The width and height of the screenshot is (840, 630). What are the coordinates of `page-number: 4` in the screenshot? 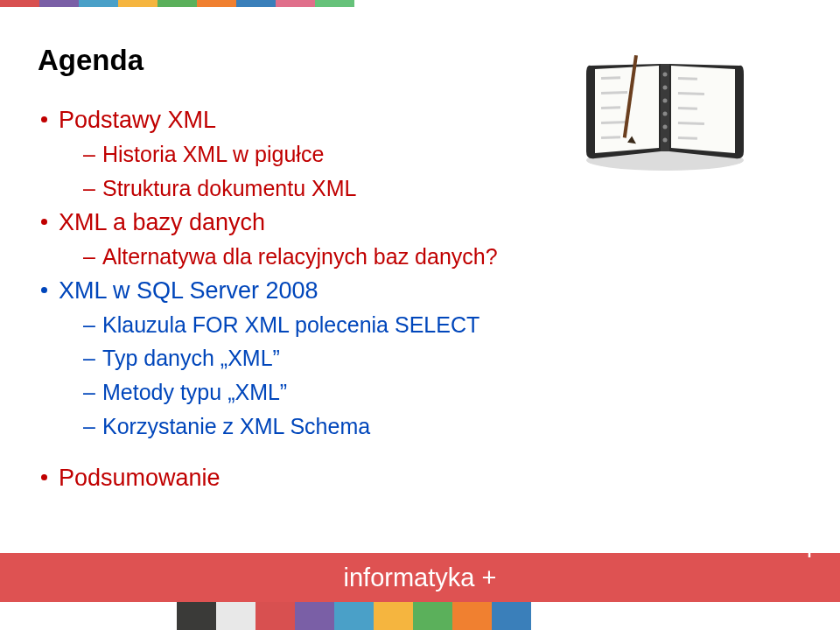 It's located at (807, 550).